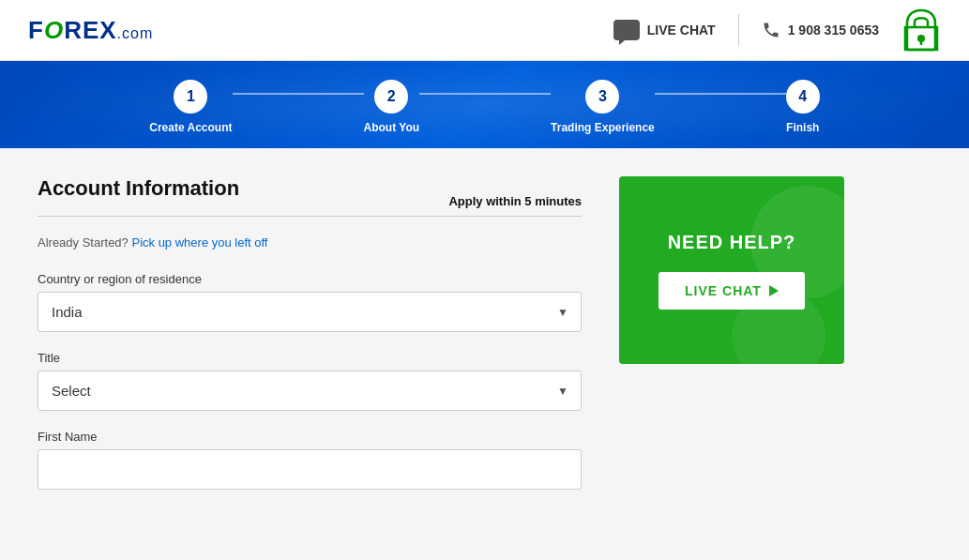 Image resolution: width=969 pixels, height=560 pixels. Describe the element at coordinates (310, 192) in the screenshot. I see `title-row: Account Information Apply within 5 minut…` at that location.